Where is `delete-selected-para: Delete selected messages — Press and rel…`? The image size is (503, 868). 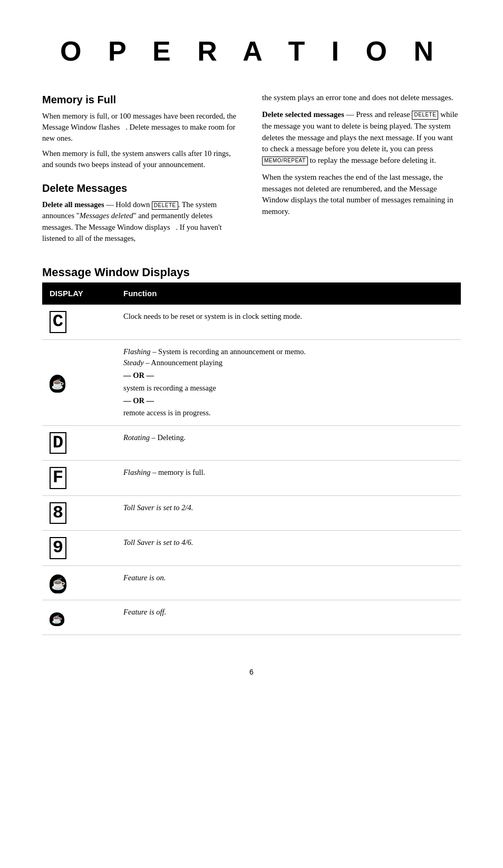
delete-selected-para: Delete selected messages — Press and rel… is located at coordinates (362, 138).